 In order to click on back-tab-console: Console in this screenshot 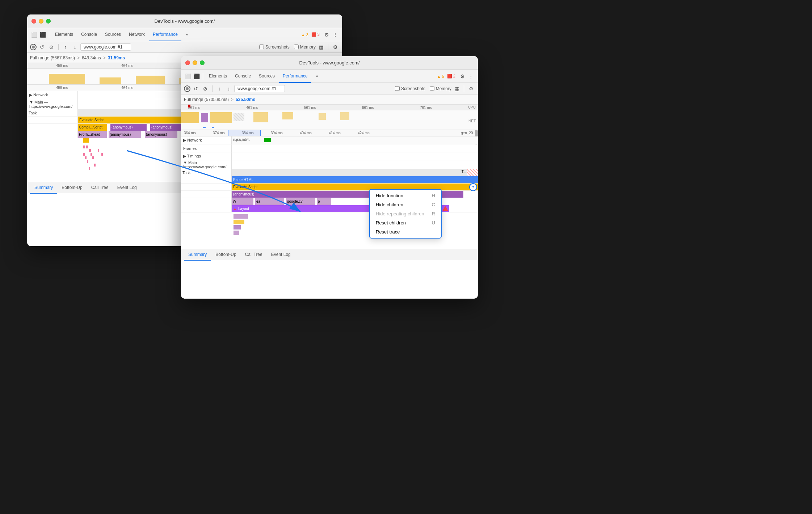, I will do `click(89, 35)`.